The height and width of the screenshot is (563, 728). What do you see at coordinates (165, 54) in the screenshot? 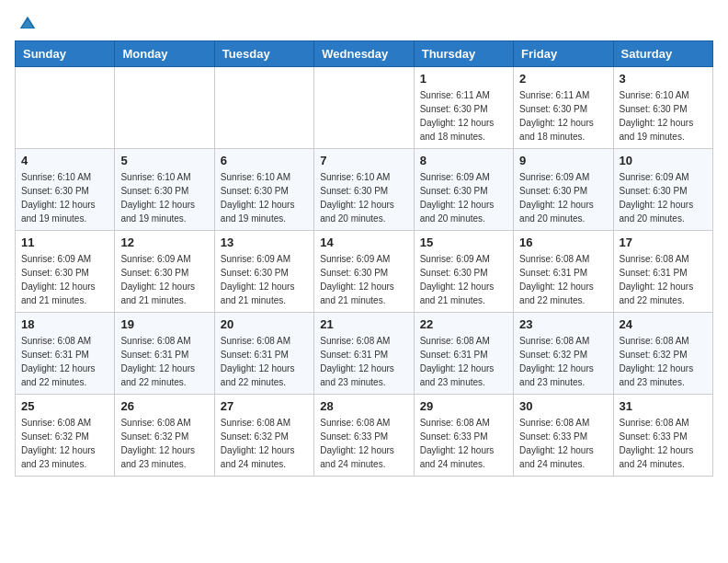
I see `weekday-header-monday: Monday` at bounding box center [165, 54].